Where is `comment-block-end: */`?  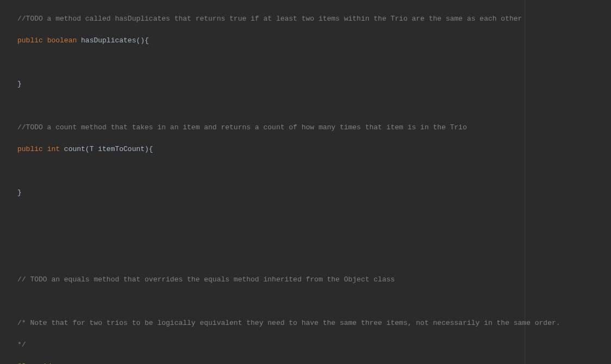 comment-block-end: */ is located at coordinates (22, 344).